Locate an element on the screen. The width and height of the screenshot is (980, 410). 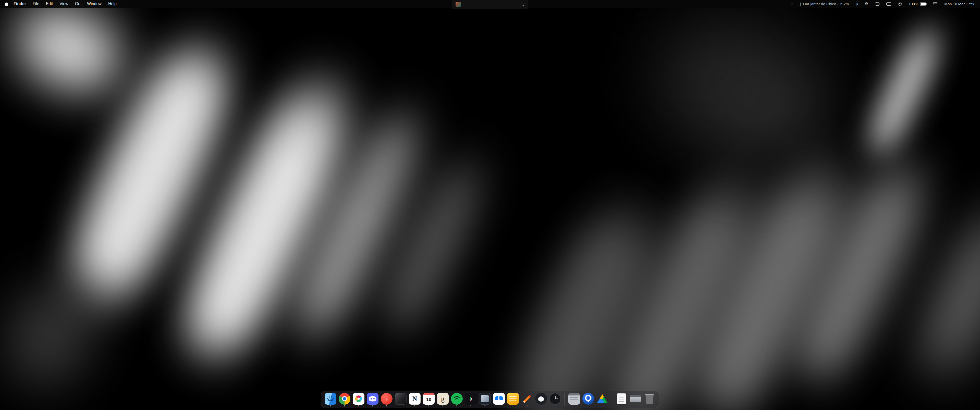
reminder-text: Dar jantar do Chico - in 2m is located at coordinates (826, 4).